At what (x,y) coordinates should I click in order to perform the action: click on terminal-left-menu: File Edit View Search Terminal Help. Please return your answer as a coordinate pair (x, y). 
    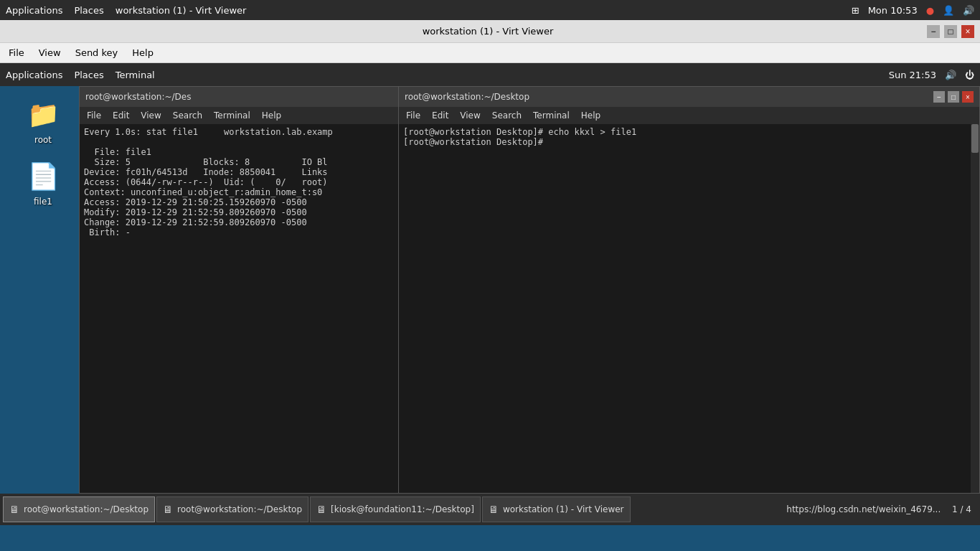
    Looking at the image, I should click on (240, 116).